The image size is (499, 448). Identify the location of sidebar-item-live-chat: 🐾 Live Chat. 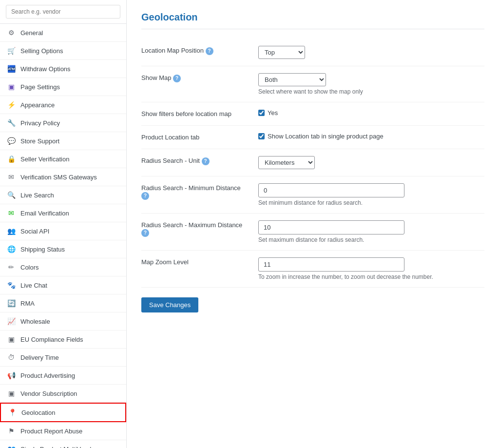
(63, 286).